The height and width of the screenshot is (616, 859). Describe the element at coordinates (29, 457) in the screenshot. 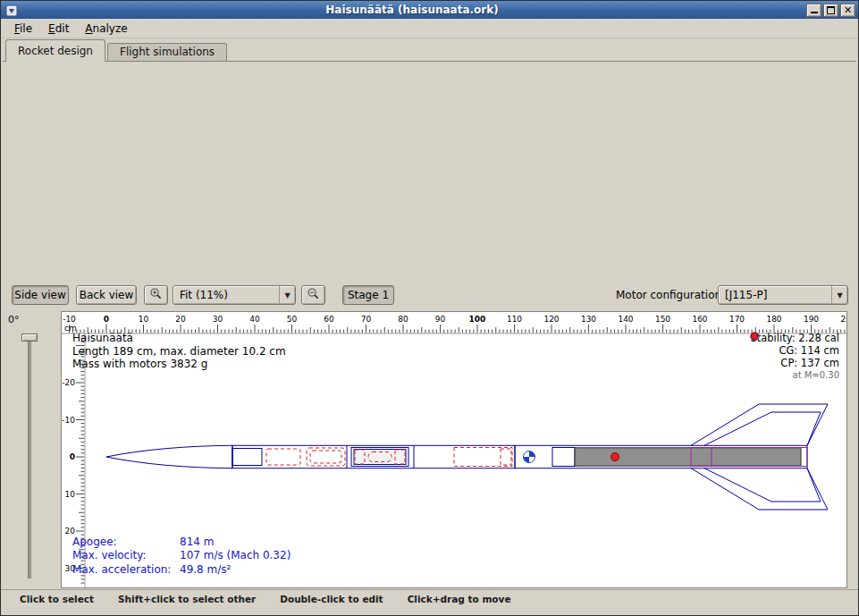

I see `rotation-slider` at that location.